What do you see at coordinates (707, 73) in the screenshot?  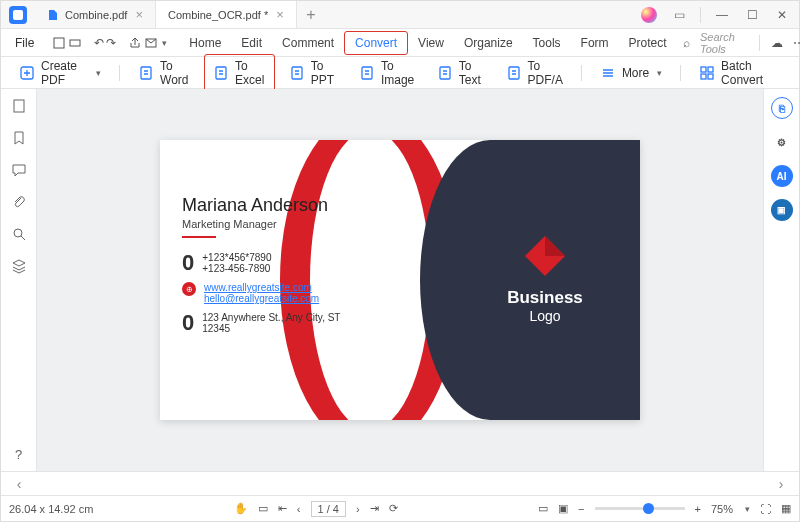 I see `batch-icon` at bounding box center [707, 73].